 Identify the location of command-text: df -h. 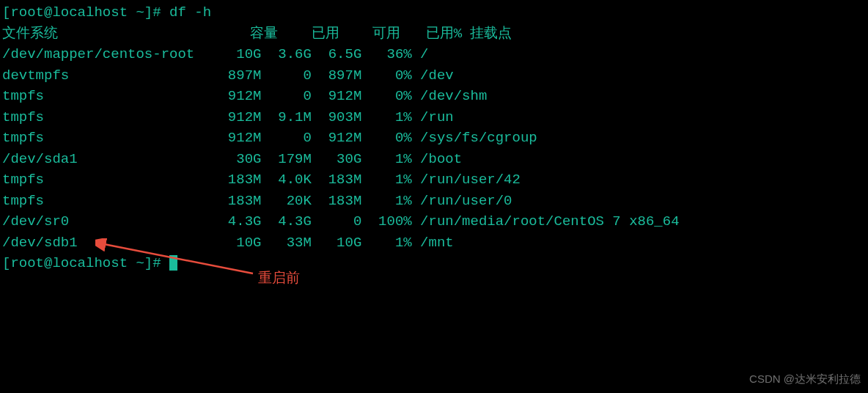
(191, 12).